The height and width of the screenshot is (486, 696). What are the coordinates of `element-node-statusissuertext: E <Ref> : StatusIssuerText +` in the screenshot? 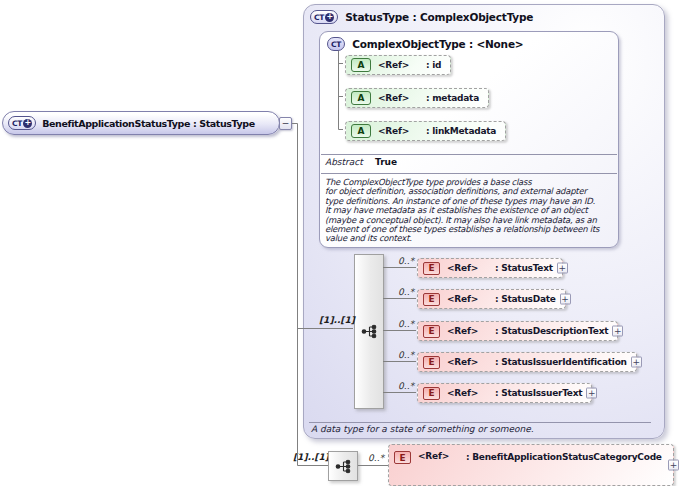 It's located at (504, 393).